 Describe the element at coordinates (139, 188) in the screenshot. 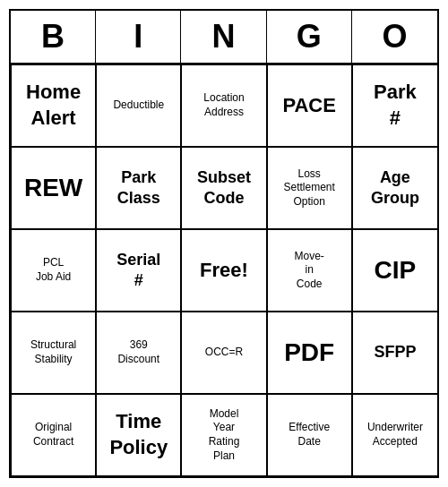

I see `bingo-cell-text-6: Park Class` at that location.